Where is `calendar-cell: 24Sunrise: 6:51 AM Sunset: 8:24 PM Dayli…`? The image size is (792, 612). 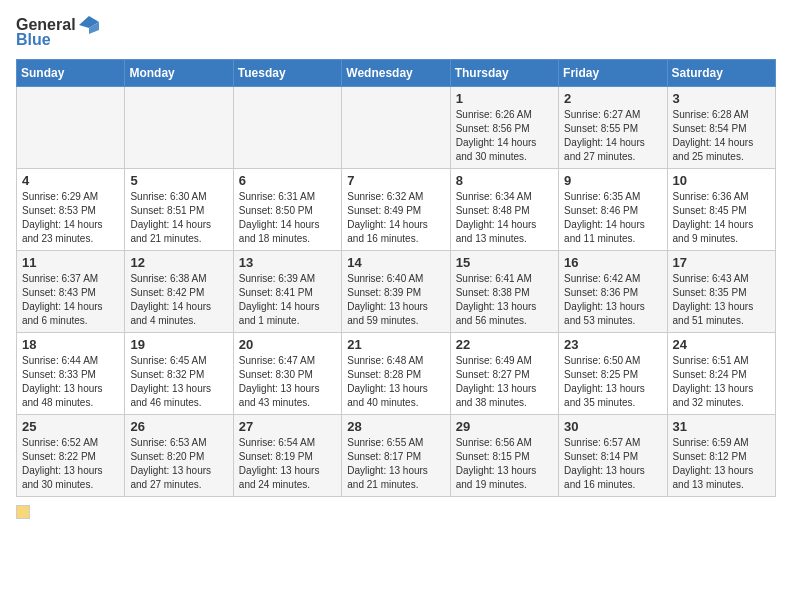
calendar-cell: 24Sunrise: 6:51 AM Sunset: 8:24 PM Dayli… is located at coordinates (721, 374).